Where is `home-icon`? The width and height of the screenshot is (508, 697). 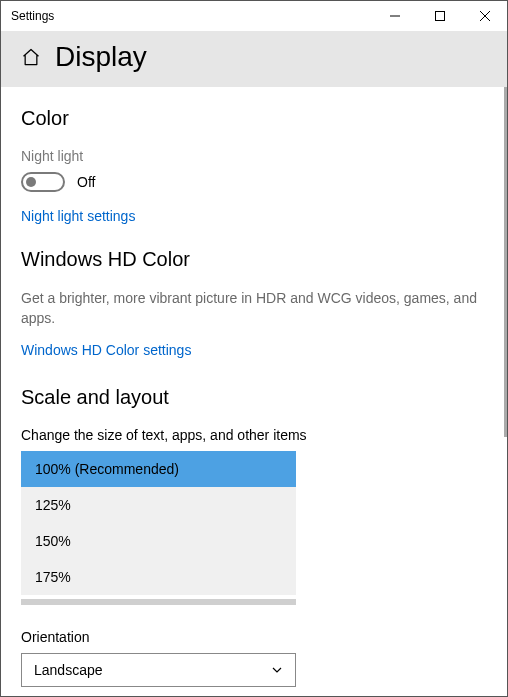 home-icon is located at coordinates (31, 57).